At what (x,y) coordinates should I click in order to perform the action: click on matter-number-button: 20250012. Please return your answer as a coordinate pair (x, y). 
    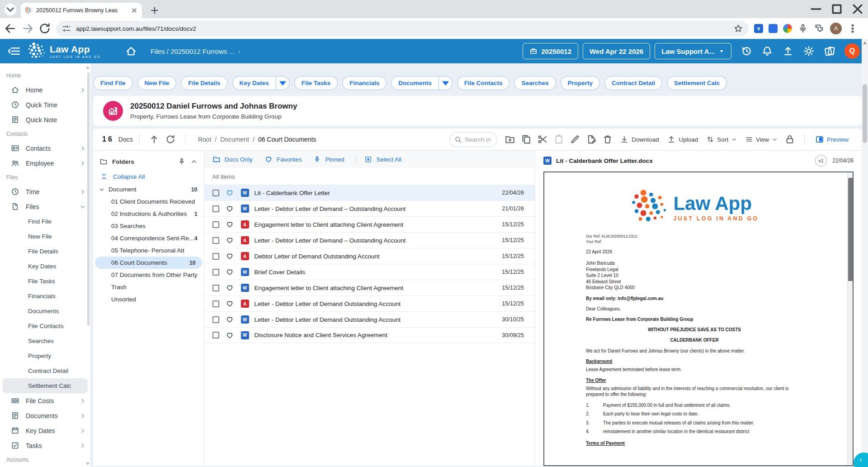
    Looking at the image, I should click on (551, 51).